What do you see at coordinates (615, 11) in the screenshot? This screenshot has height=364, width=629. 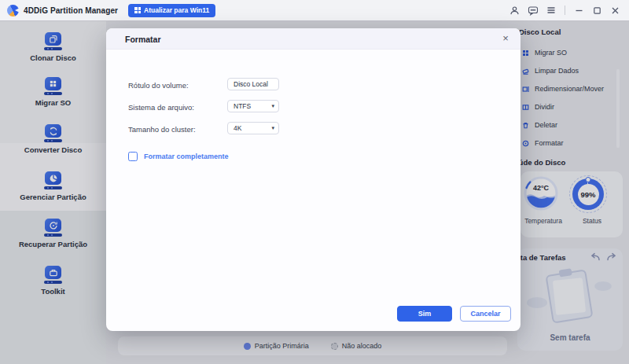 I see `window-close-icon` at bounding box center [615, 11].